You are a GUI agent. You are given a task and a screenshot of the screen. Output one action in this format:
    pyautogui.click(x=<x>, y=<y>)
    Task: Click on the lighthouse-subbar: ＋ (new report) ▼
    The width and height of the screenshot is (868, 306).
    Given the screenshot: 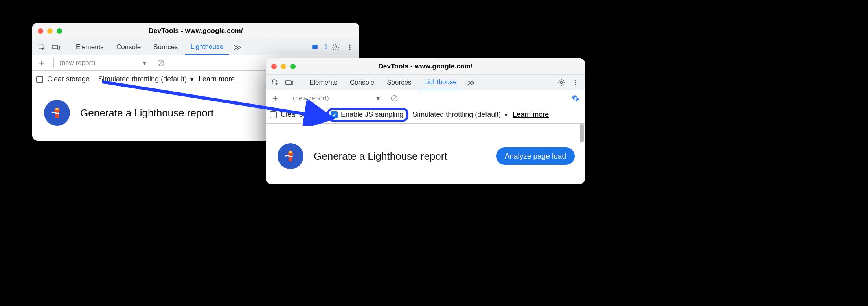 What is the action you would take?
    pyautogui.click(x=425, y=98)
    